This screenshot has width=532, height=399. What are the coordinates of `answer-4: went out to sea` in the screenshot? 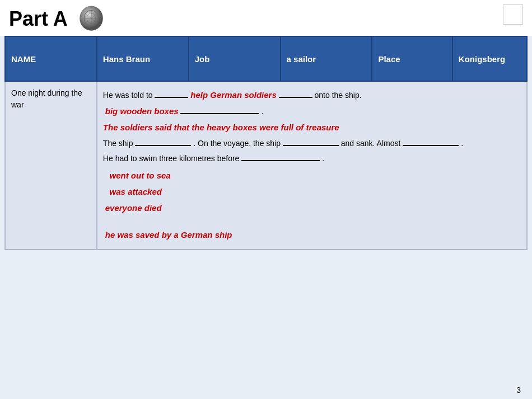 It's located at (140, 176).